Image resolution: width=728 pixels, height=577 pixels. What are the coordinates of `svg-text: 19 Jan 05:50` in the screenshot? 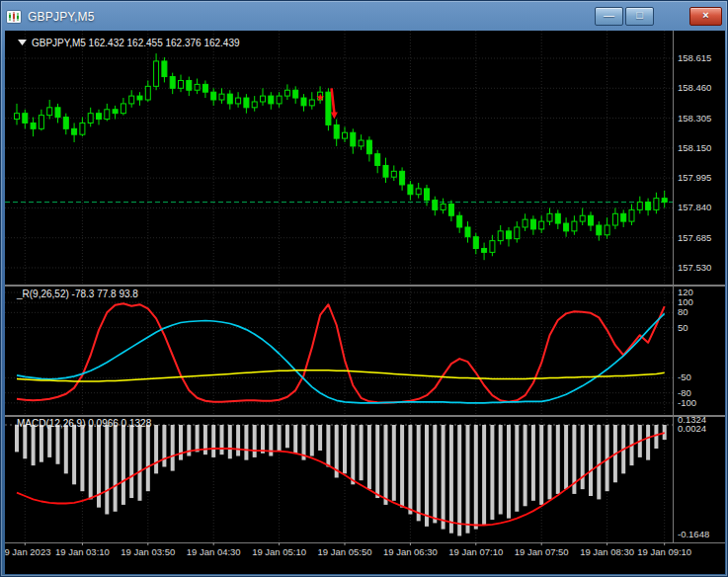 It's located at (346, 551).